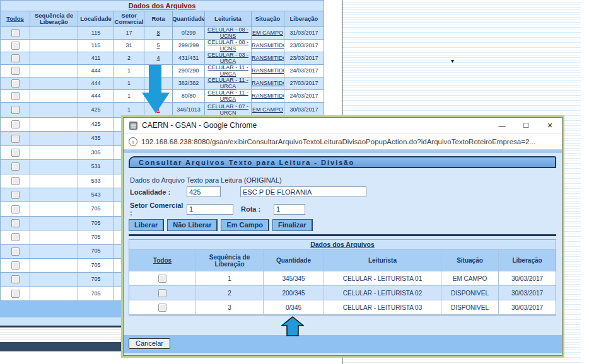 The width and height of the screenshot is (589, 364). What do you see at coordinates (204, 191) in the screenshot?
I see `localidade-code-input` at bounding box center [204, 191].